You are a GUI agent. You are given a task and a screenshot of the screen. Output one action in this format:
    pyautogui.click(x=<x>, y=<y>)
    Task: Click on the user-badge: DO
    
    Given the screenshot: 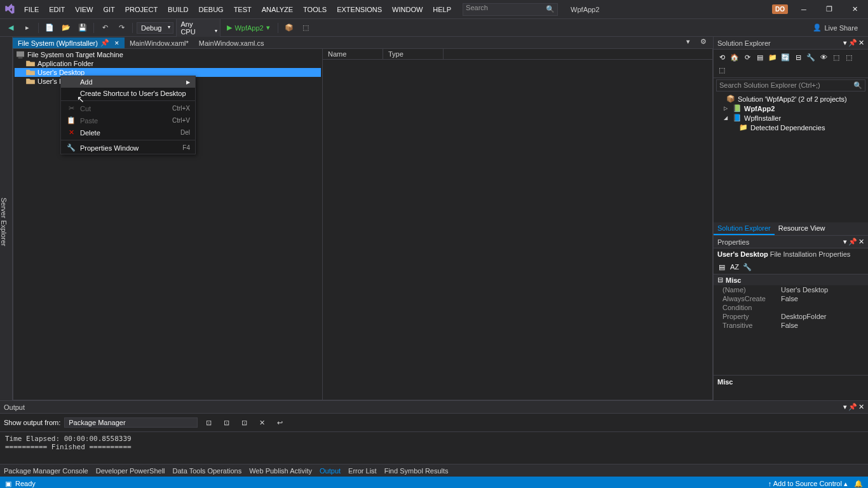 What is the action you would take?
    pyautogui.click(x=780, y=9)
    